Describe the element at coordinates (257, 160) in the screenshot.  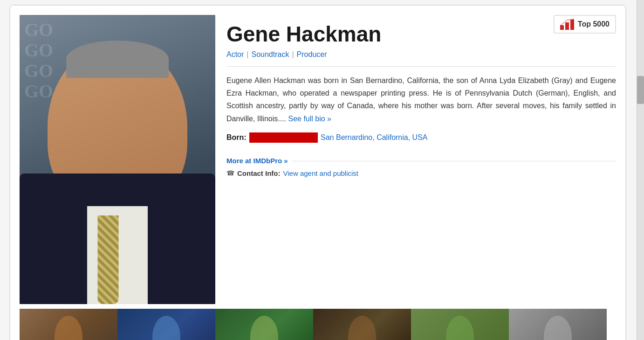
I see `imdbpro-link: More at IMDbPro »` at that location.